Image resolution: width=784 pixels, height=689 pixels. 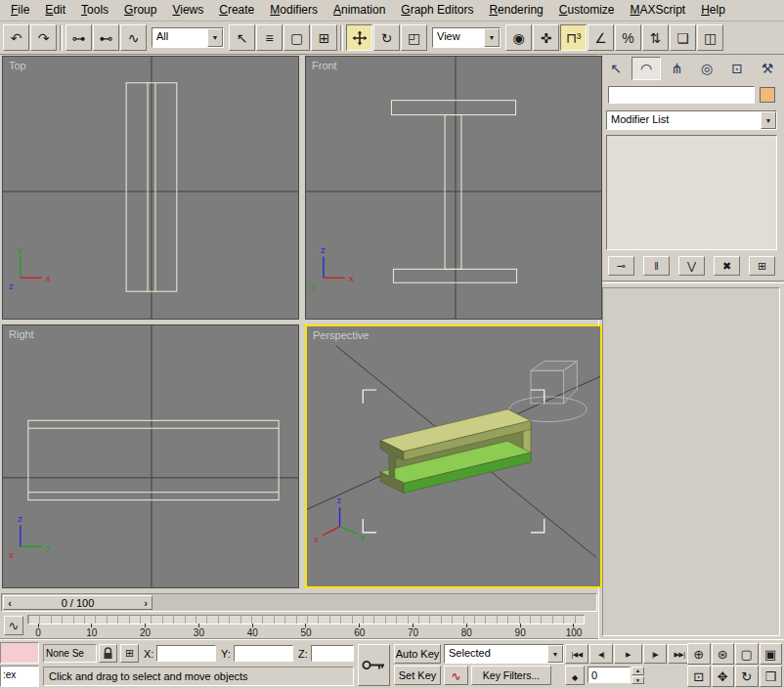 What do you see at coordinates (454, 188) in the screenshot?
I see `viewport-front: Front z x` at bounding box center [454, 188].